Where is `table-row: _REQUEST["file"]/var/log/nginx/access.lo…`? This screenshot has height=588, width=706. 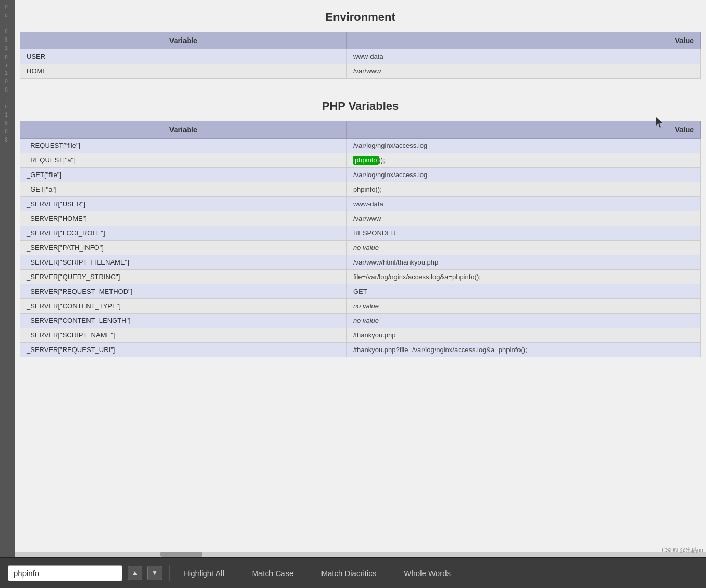
table-row: _REQUEST["file"]/var/log/nginx/access.lo… is located at coordinates (361, 146).